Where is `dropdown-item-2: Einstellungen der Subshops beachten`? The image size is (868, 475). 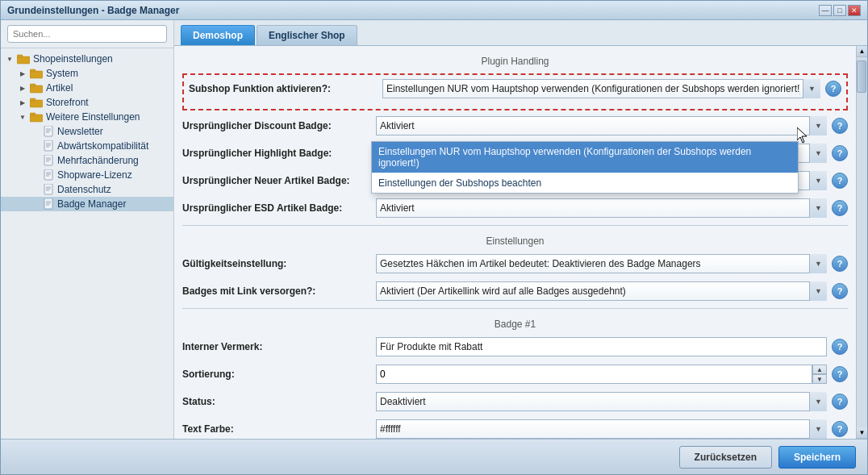 dropdown-item-2: Einstellungen der Subshops beachten is located at coordinates (585, 183).